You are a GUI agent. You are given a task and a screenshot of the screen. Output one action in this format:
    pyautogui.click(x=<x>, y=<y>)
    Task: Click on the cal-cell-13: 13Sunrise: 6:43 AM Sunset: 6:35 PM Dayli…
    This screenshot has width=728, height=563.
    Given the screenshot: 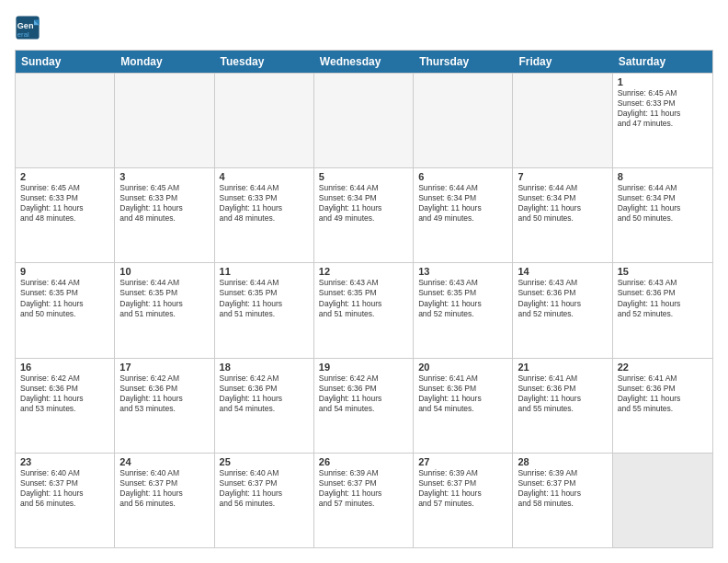 What is the action you would take?
    pyautogui.click(x=463, y=310)
    